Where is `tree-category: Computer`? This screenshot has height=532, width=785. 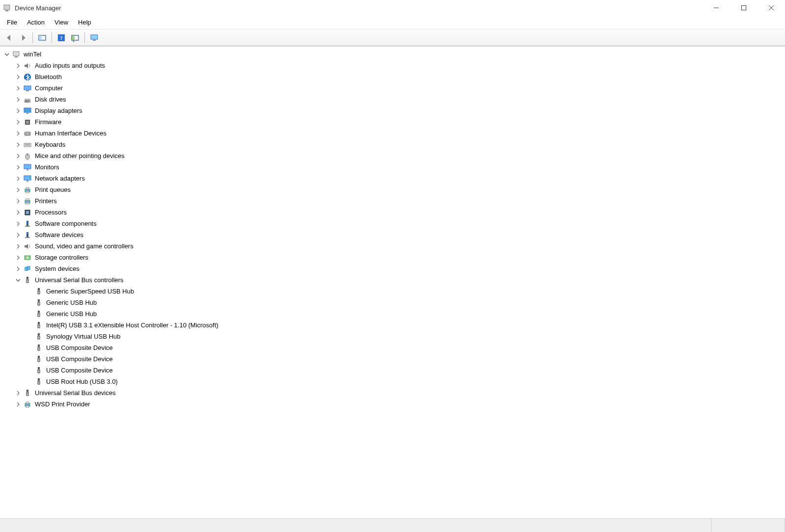
tree-category: Computer is located at coordinates (392, 88).